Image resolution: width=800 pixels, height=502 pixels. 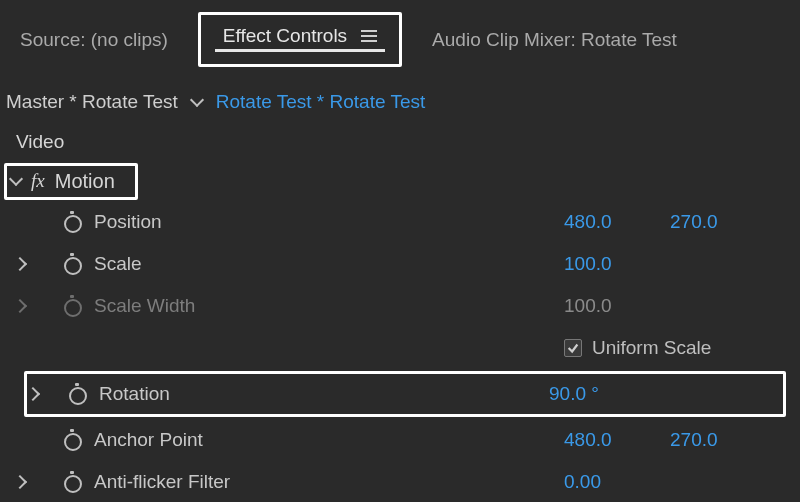 I want to click on prop-scale-width-row: Scale Width 100.0, so click(x=400, y=306).